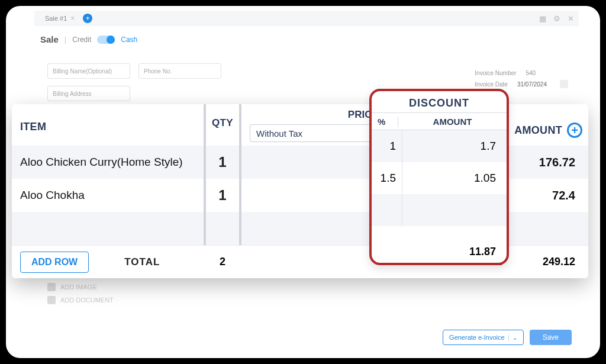  I want to click on document-icon, so click(51, 300).